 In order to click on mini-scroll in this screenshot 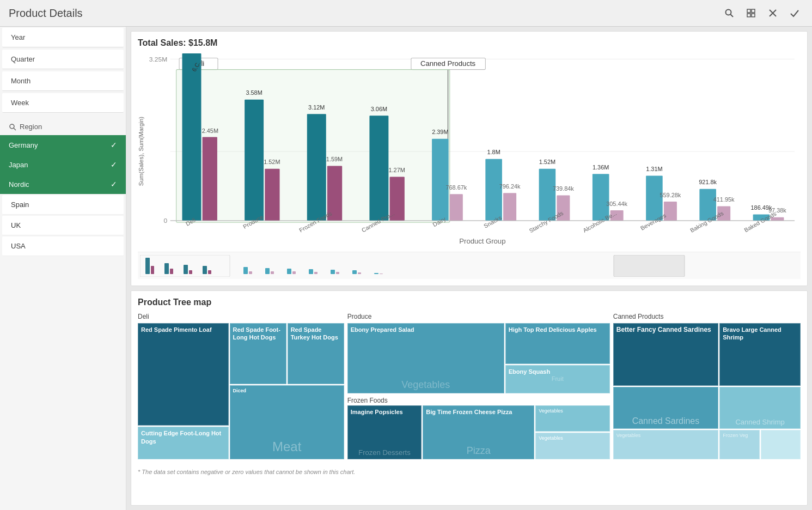, I will do `click(469, 265)`.